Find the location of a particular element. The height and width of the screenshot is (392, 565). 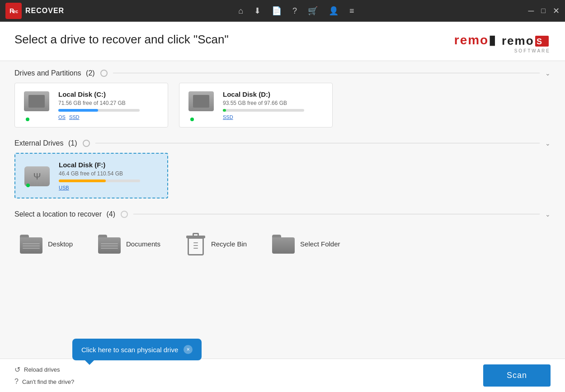

scan-button: Scan is located at coordinates (517, 375).